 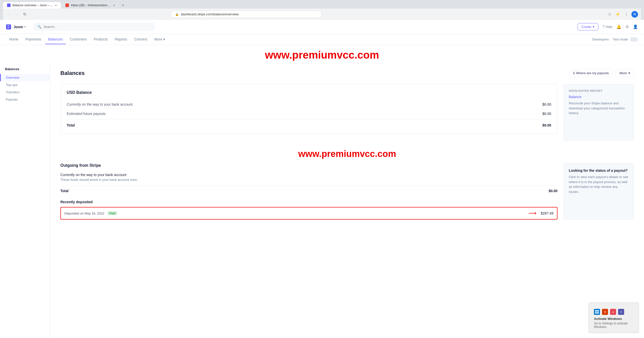 What do you see at coordinates (309, 105) in the screenshot?
I see `balance-row-1: Currently on the way to your bank accoun…` at bounding box center [309, 105].